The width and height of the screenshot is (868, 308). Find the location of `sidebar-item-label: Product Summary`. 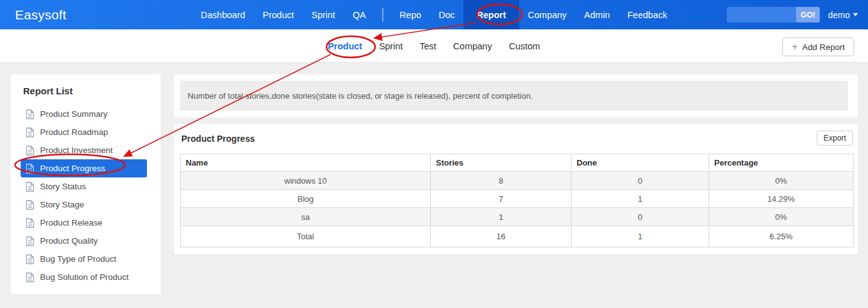

sidebar-item-label: Product Summary is located at coordinates (74, 114).